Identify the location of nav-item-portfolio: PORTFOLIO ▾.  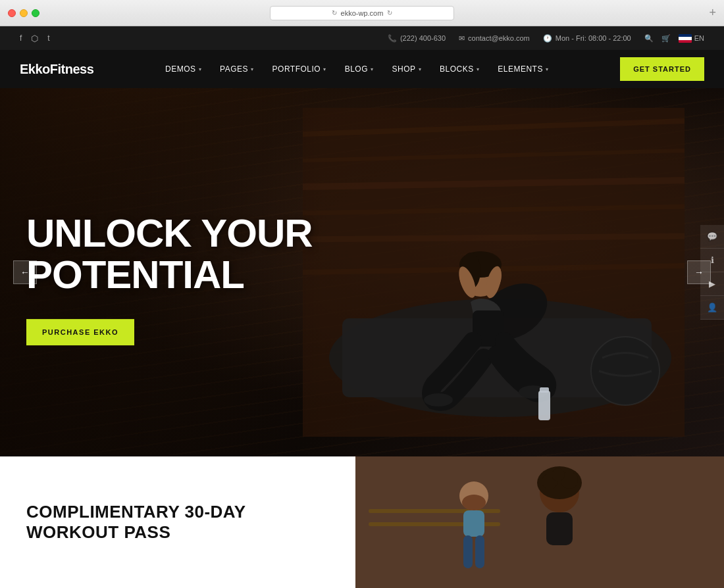
(299, 69).